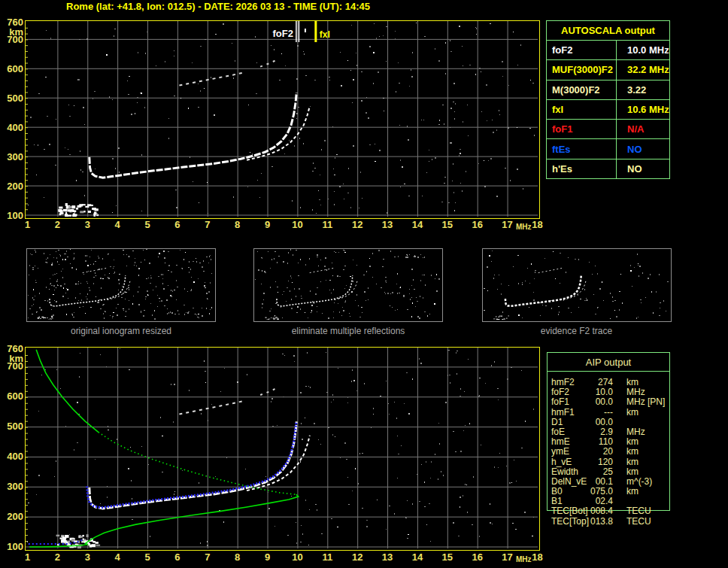 This screenshot has height=568, width=728. What do you see at coordinates (639, 481) in the screenshot?
I see `aip-unit: m^(-3)` at bounding box center [639, 481].